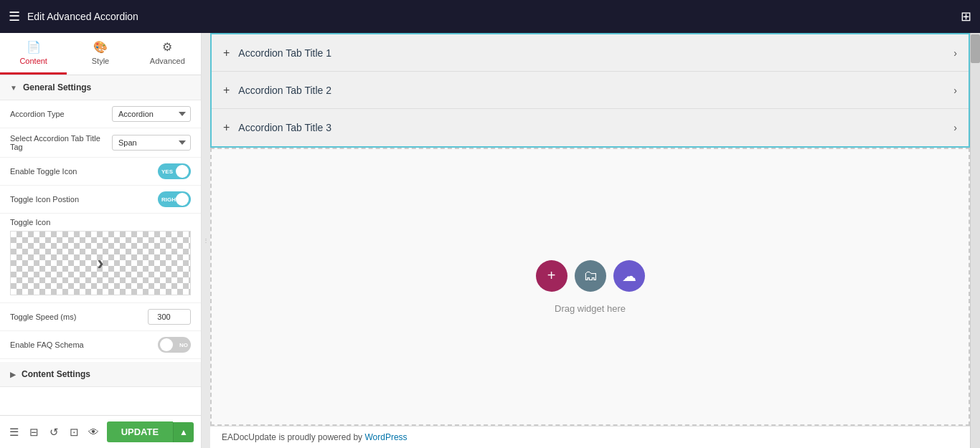 This screenshot has height=448, width=980. What do you see at coordinates (14, 16) in the screenshot?
I see `menu-icon: ☰` at bounding box center [14, 16].